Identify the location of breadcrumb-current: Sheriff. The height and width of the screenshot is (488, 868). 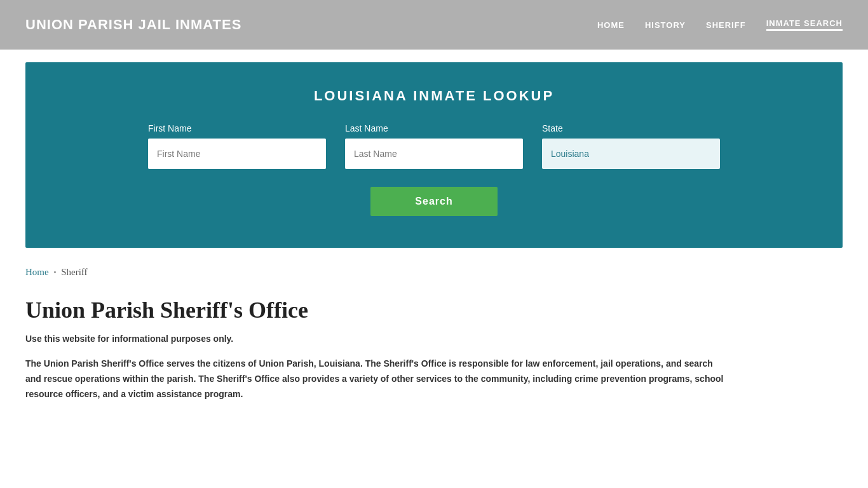
(74, 272).